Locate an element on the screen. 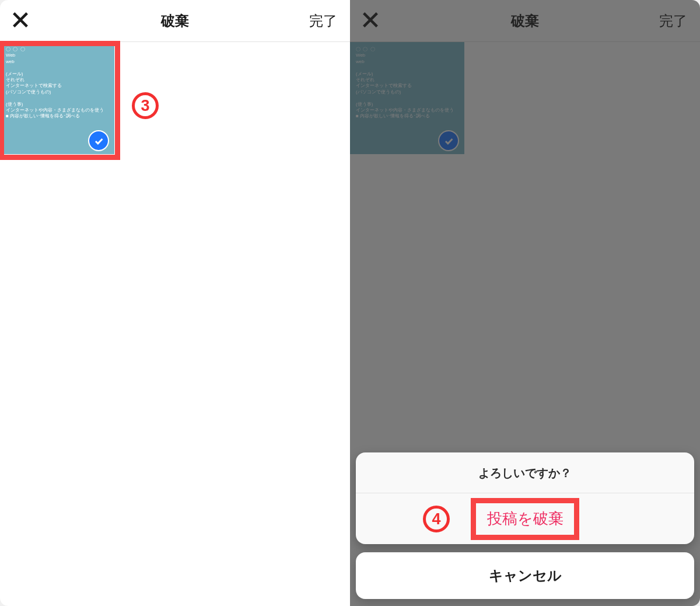 This screenshot has width=700, height=606. done-button-left: 完了 is located at coordinates (323, 21).